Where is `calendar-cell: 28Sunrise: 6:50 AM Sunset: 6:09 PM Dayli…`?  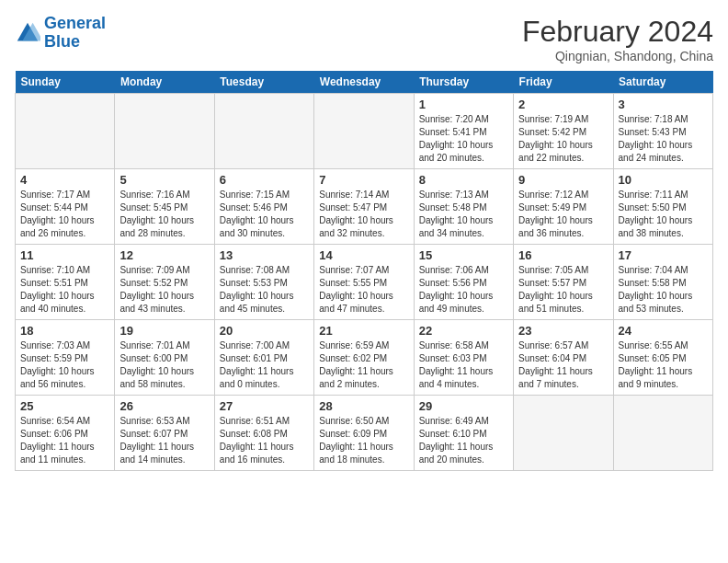
calendar-cell: 28Sunrise: 6:50 AM Sunset: 6:09 PM Dayli… is located at coordinates (364, 433).